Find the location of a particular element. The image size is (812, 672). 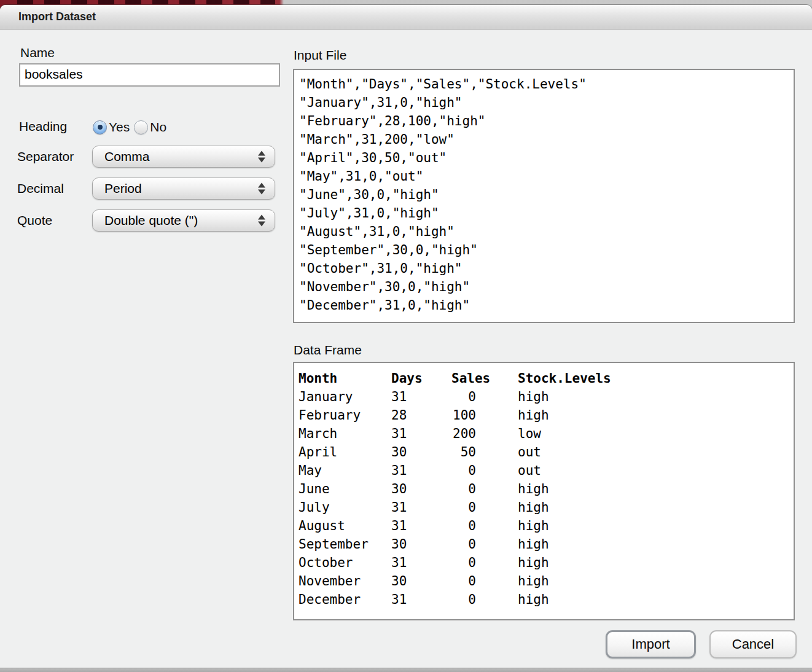

table-row: April 30 50 out is located at coordinates (544, 452).